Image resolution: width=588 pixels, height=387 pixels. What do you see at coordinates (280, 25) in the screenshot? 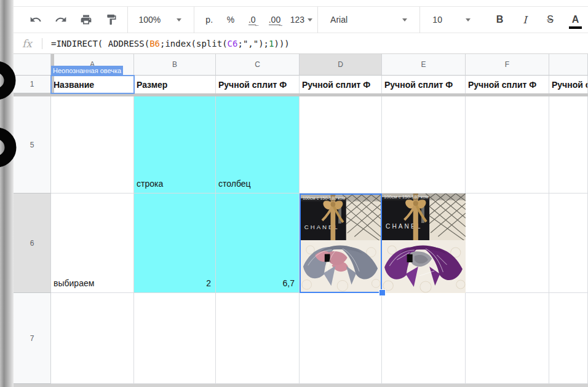
I see `arrow-right-icon: →` at bounding box center [280, 25].